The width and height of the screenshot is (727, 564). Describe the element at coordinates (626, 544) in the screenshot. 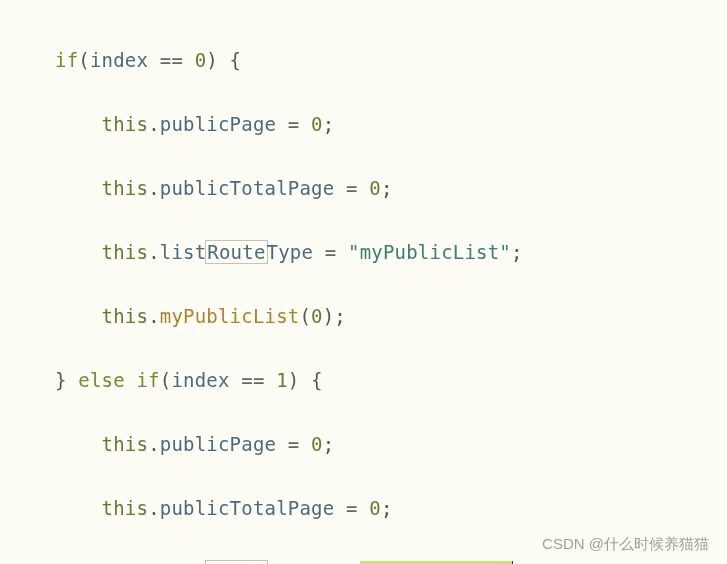

I see `watermark: CSDN @什么时候养猫猫` at that location.